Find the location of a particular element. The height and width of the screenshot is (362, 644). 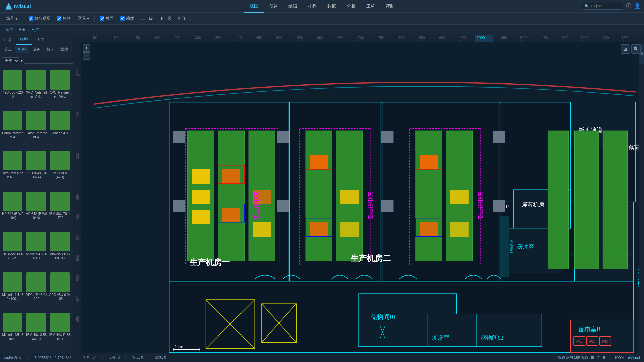

toolbar-item-上一级: 上一级 is located at coordinates (147, 19).